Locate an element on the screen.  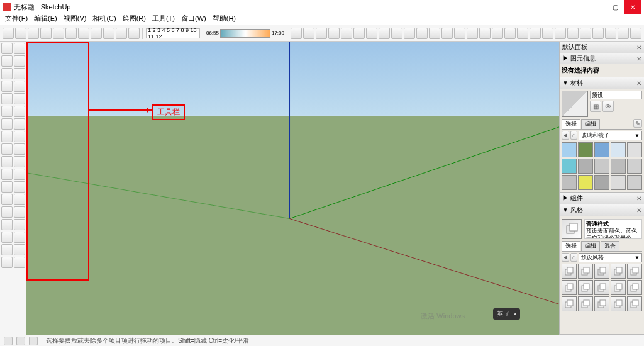
styles-tab-edit: 编辑 is located at coordinates (591, 246).